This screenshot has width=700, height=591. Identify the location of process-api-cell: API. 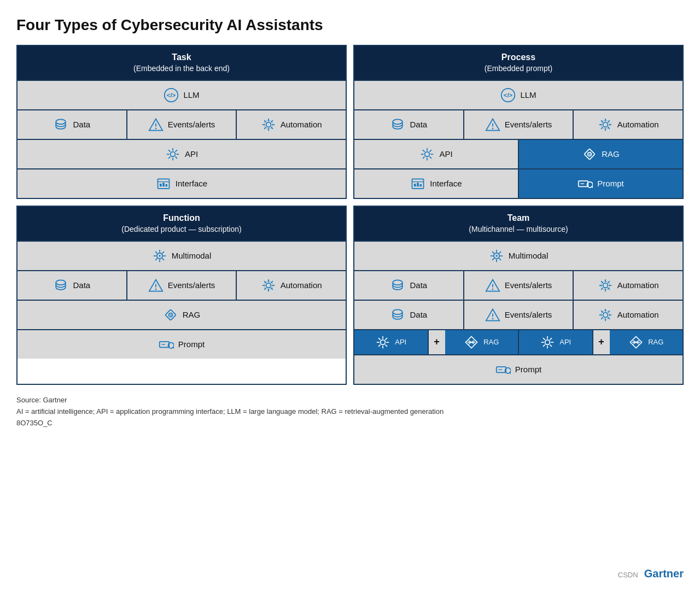
(436, 154).